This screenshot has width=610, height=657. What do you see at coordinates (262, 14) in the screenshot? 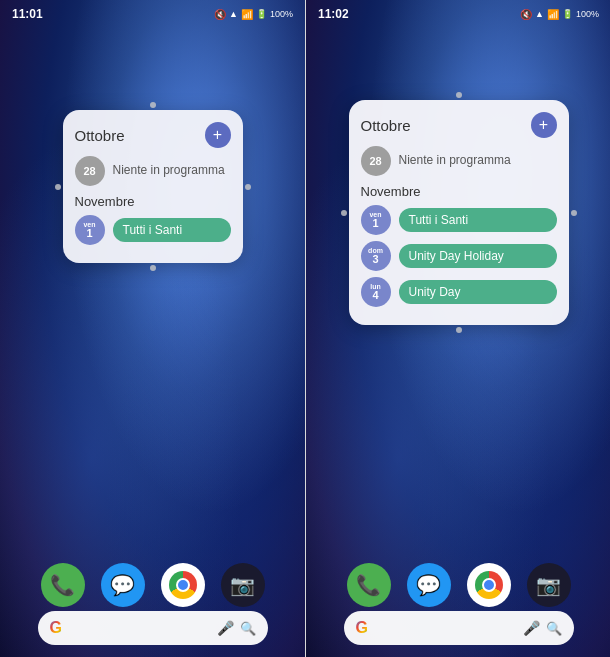
I see `battery-icon: 🔋` at bounding box center [262, 14].